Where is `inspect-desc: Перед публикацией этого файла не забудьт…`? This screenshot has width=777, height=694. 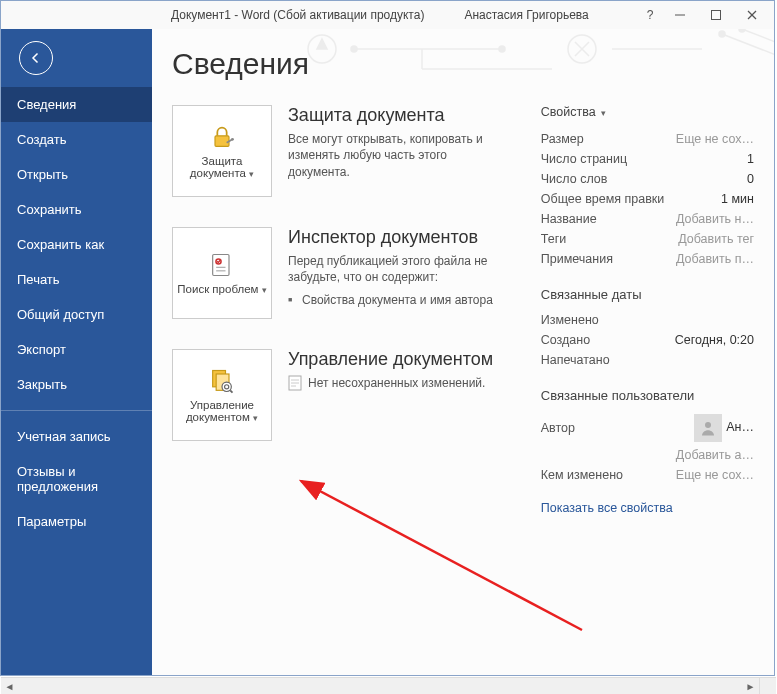 inspect-desc: Перед публикацией этого файла не забудьт… is located at coordinates (400, 270).